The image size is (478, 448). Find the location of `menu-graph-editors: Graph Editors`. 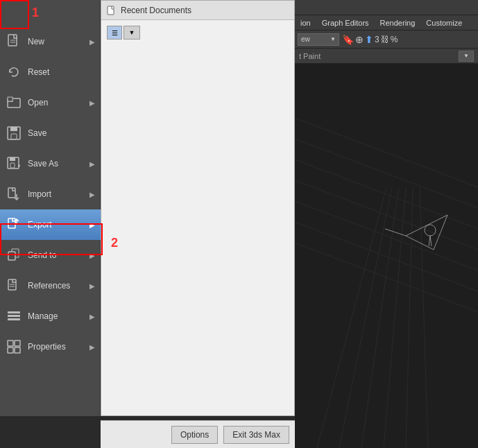

menu-graph-editors: Graph Editors is located at coordinates (345, 22).